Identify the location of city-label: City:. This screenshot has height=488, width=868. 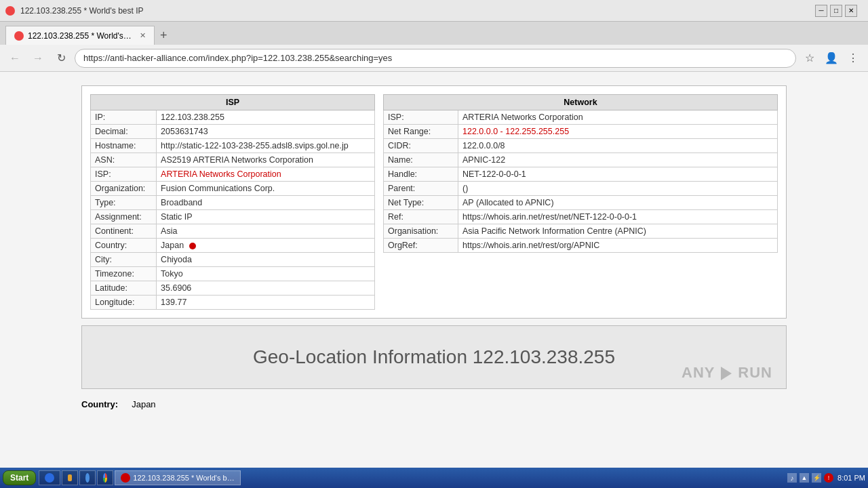
(123, 260).